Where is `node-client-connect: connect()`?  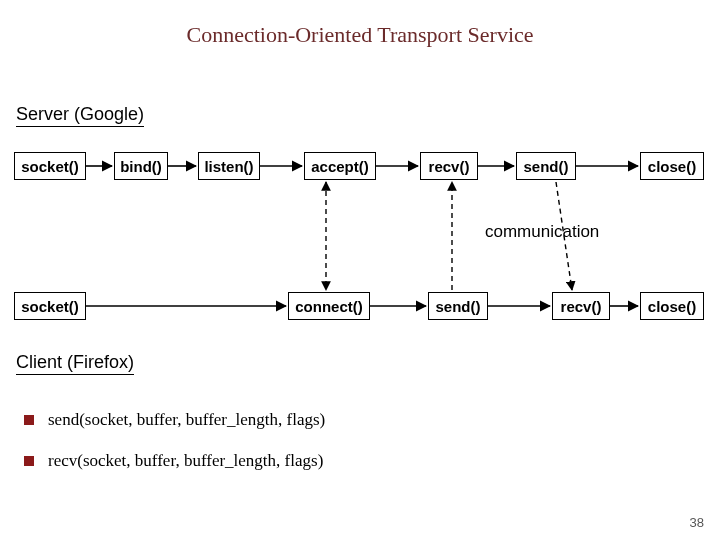 node-client-connect: connect() is located at coordinates (329, 306).